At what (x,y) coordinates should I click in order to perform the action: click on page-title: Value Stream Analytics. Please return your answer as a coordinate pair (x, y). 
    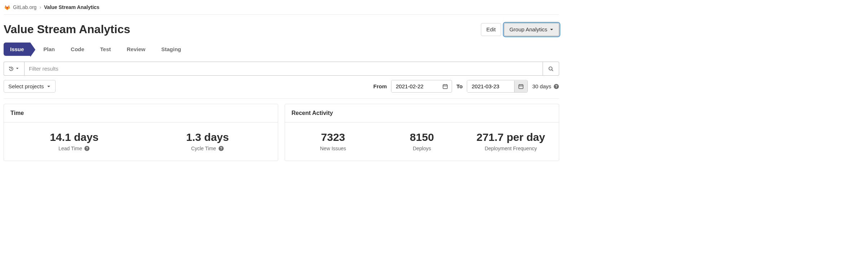
    Looking at the image, I should click on (67, 30).